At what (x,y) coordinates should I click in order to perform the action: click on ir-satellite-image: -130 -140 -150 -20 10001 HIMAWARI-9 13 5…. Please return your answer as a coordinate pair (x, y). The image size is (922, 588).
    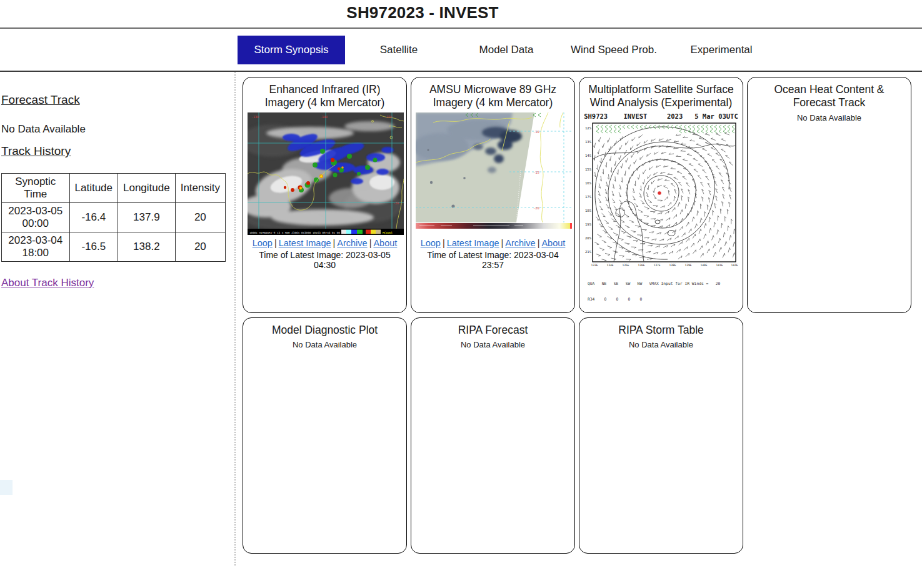
    Looking at the image, I should click on (326, 174).